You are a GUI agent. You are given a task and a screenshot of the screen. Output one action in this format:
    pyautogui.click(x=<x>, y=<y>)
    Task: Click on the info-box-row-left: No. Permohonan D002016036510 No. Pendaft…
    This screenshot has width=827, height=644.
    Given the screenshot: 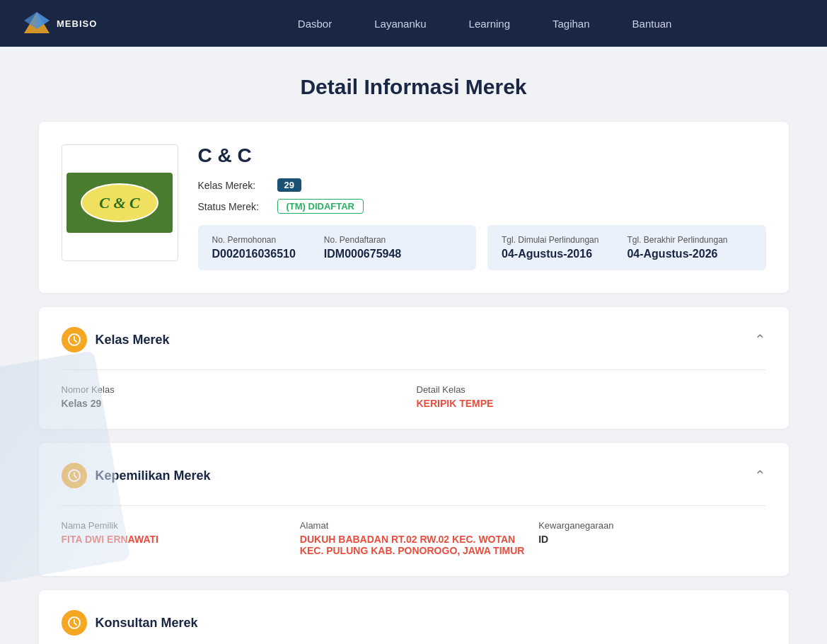 What is the action you would take?
    pyautogui.click(x=337, y=248)
    